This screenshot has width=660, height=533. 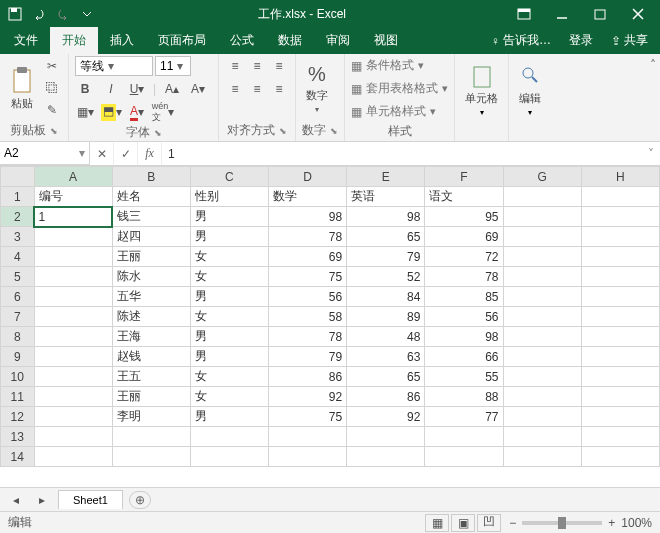 What do you see at coordinates (386, 417) in the screenshot?
I see `cell: 92` at bounding box center [386, 417].